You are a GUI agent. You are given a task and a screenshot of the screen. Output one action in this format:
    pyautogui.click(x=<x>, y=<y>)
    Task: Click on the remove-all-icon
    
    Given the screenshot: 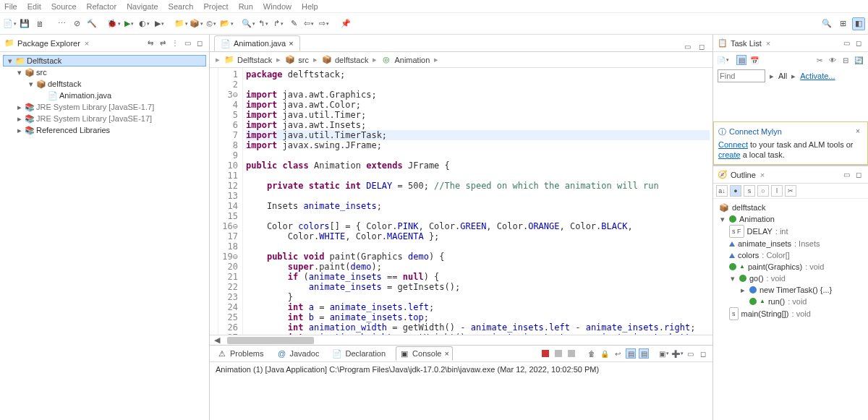 What is the action you would take?
    pyautogui.click(x=571, y=353)
    